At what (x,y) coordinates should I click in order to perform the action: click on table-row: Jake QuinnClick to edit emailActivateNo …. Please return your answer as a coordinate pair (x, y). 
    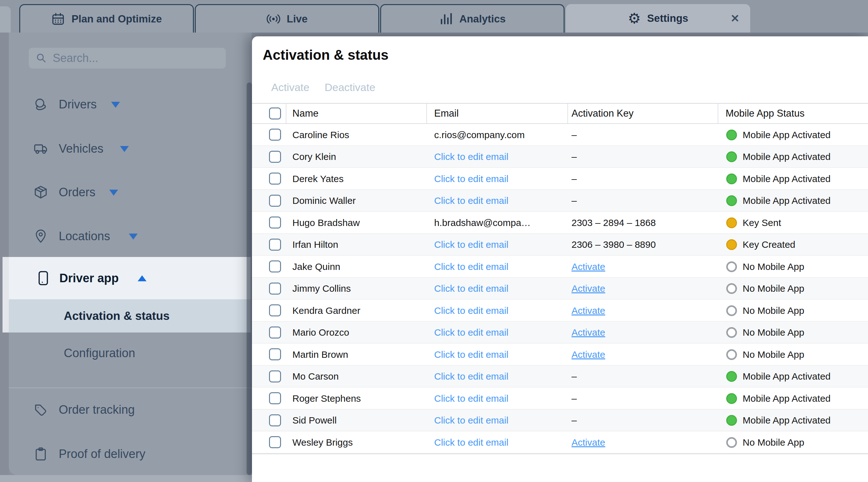
    Looking at the image, I should click on (560, 267).